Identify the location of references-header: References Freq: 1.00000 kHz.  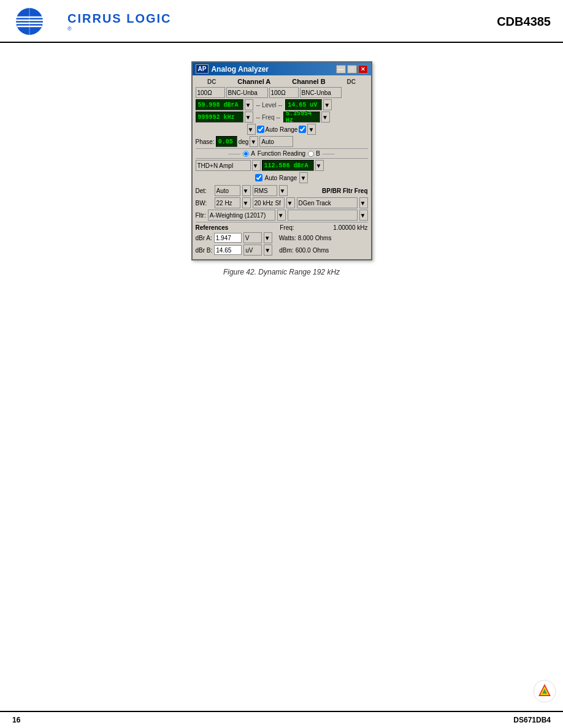
(282, 228).